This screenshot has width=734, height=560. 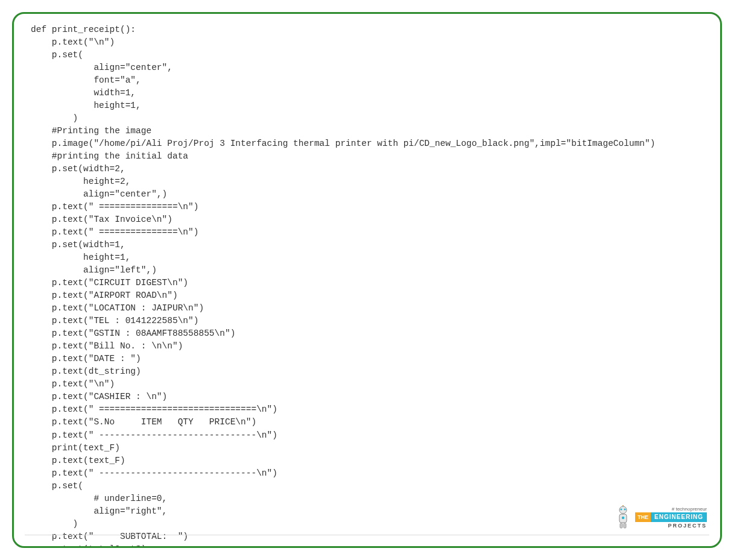 I want to click on watermark-text: # technopreneur THE ENGINEERING PROJECTS, so click(x=671, y=517).